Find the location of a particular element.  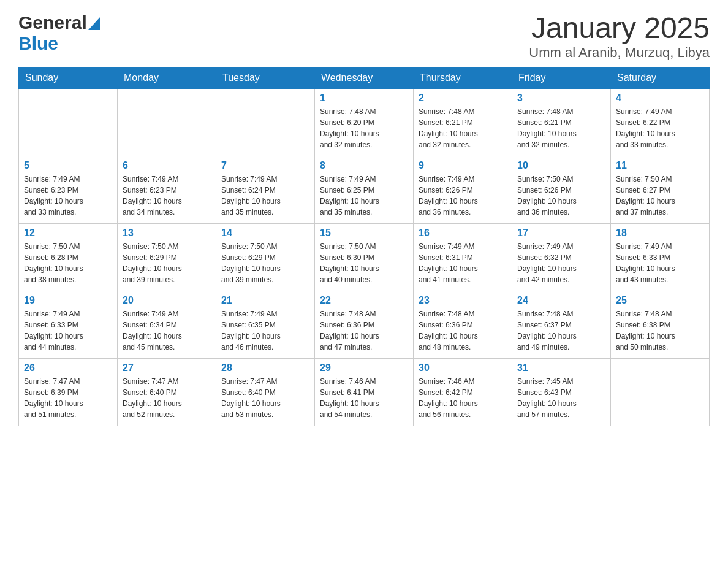

day-info: Sunrise: 7:48 AMSunset: 6:20 PMDaylight:… is located at coordinates (364, 128).